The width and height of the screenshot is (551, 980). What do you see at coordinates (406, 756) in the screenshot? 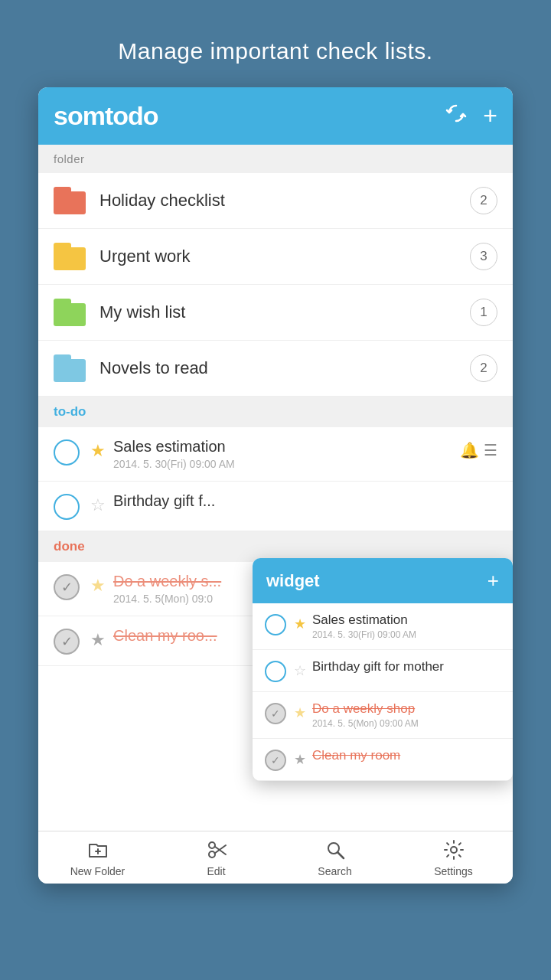
I see `widget-content-room: Clean my room` at bounding box center [406, 756].